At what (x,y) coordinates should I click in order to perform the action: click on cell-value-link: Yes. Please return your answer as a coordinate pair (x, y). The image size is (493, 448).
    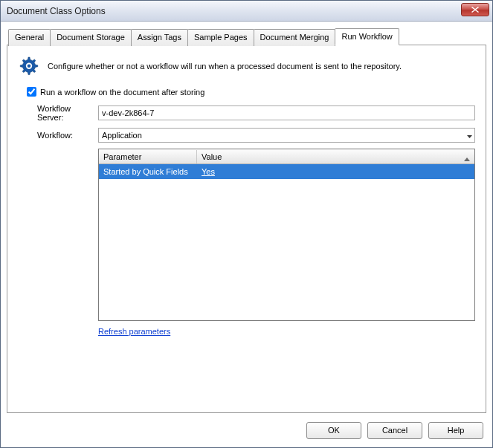
    Looking at the image, I should click on (208, 172).